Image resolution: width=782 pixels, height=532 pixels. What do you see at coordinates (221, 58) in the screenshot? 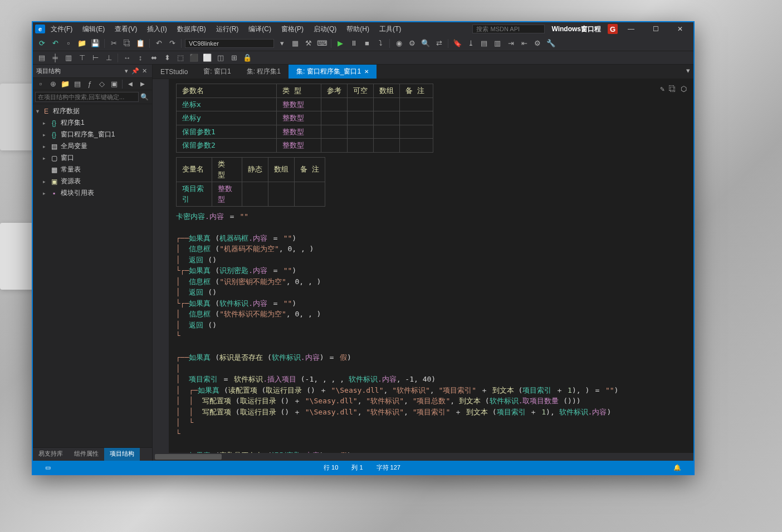
I see `group-icon: ◫` at bounding box center [221, 58].